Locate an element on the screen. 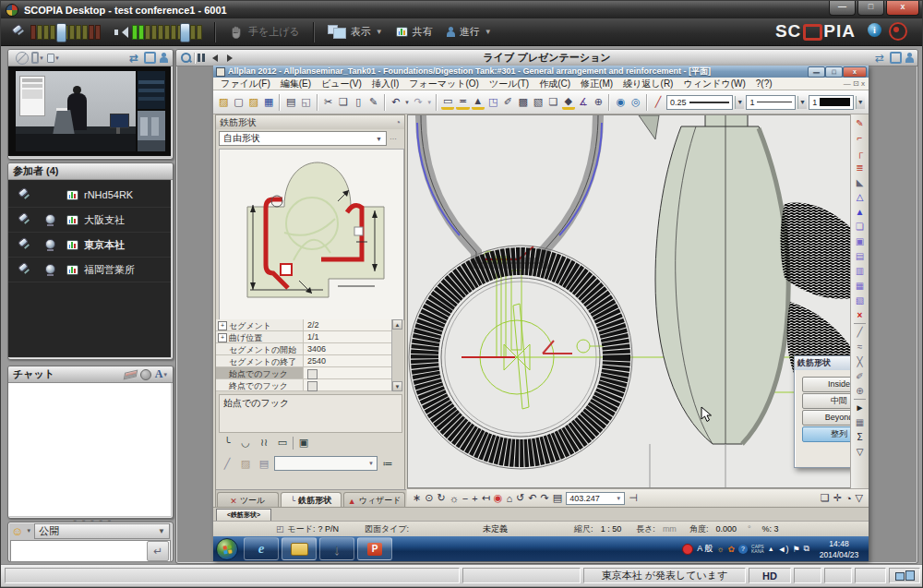 This screenshot has height=588, width=923. taskbar-download-button: ↓ is located at coordinates (337, 548).